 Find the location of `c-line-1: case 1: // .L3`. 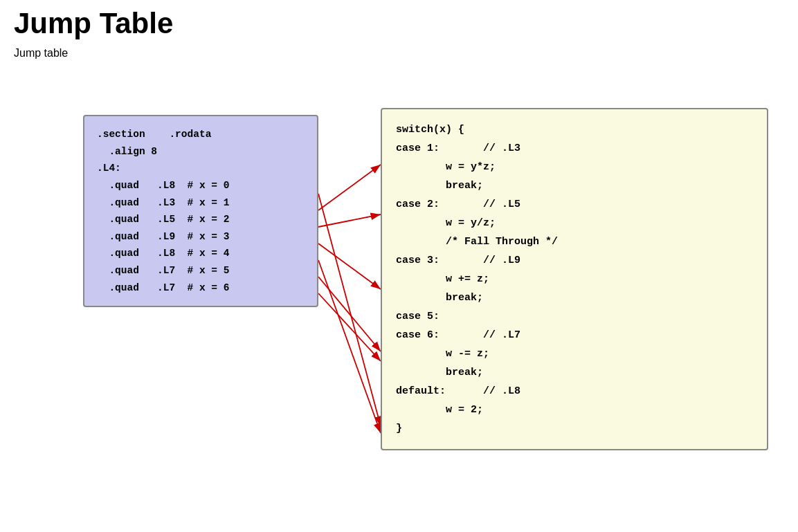

c-line-1: case 1: // .L3 is located at coordinates (574, 148).